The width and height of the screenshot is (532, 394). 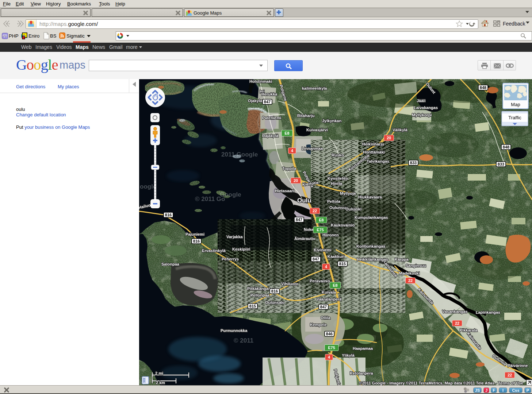 I want to click on svg-text: Heikinharju, so click(x=373, y=144).